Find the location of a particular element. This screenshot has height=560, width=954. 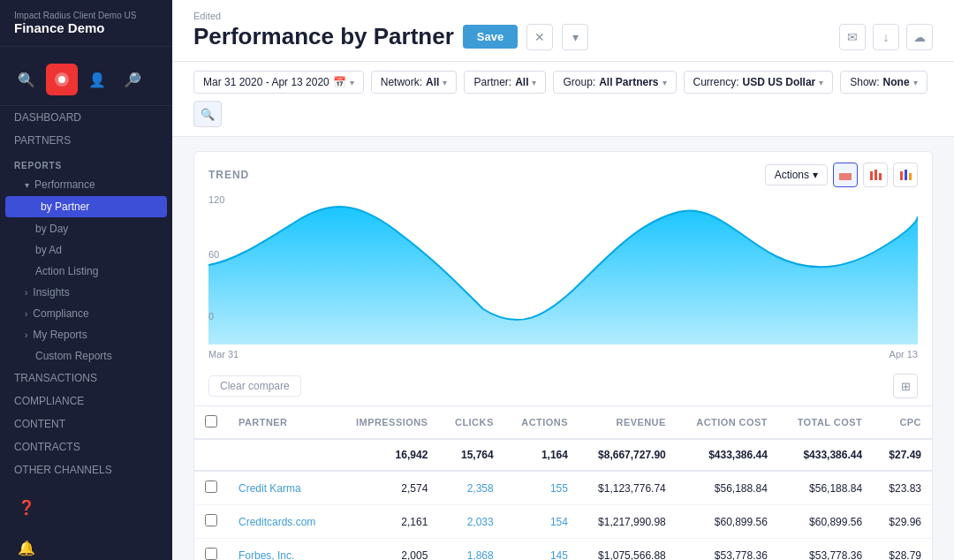

row-action-cost: $56,188.84 is located at coordinates (728, 488).